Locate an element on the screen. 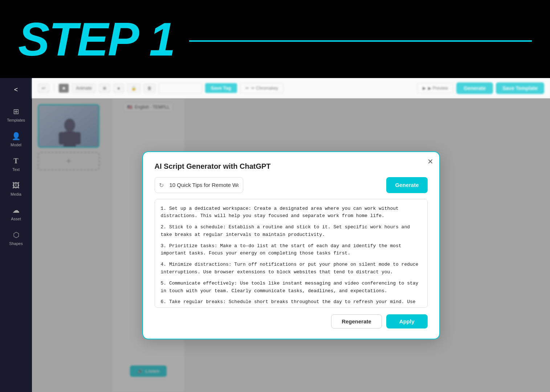 This screenshot has height=392, width=550. sidebar-item-asset: ☁ Asset is located at coordinates (16, 213).